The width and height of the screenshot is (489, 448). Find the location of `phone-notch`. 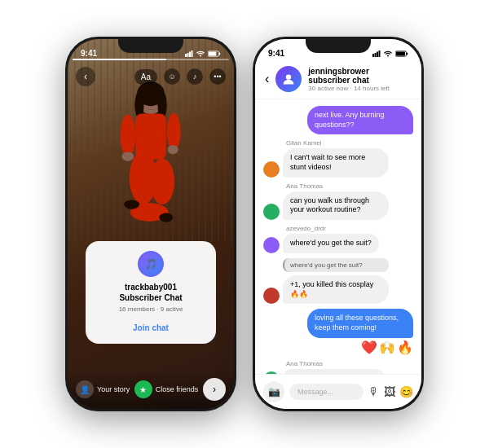

phone-notch is located at coordinates (151, 45).